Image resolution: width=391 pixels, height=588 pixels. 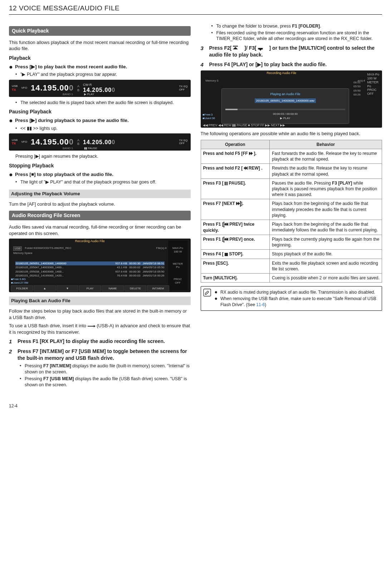 What do you see at coordinates (18, 249) in the screenshot?
I see `lcd-usb-badge: USB` at bounding box center [18, 249].